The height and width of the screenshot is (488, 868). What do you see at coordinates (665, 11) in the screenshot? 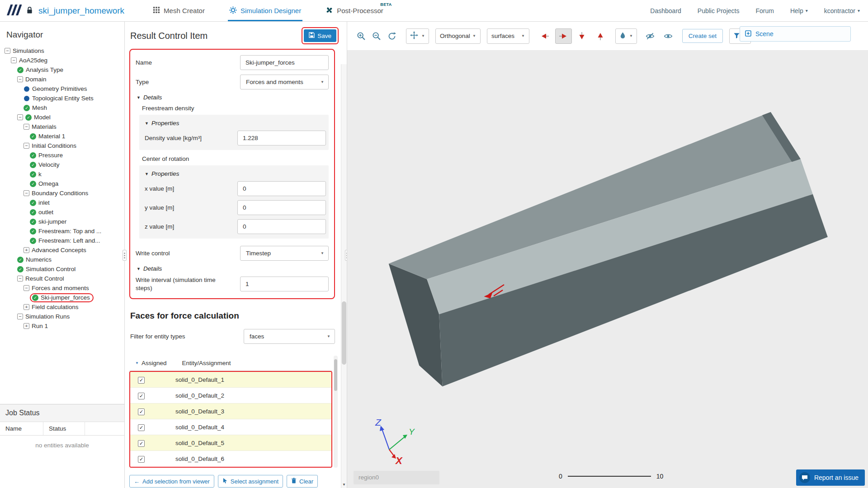
I see `link-dashboard: Dashboard` at bounding box center [665, 11].